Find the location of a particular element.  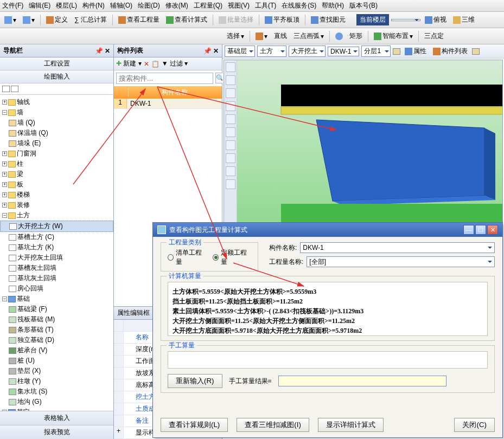

batch-select-button: 批量选择 is located at coordinates (236, 20).